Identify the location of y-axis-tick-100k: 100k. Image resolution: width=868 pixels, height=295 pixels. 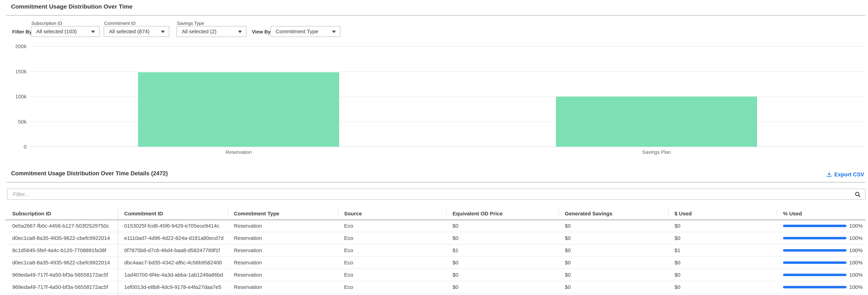
(13, 96).